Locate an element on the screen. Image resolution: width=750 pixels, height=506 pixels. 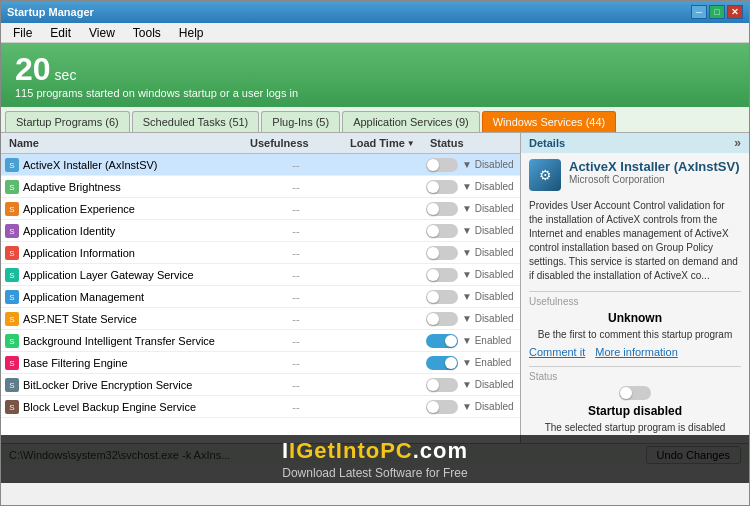
row-name: S BitLocker Drive Encryption Service is located at coordinates (126, 385).